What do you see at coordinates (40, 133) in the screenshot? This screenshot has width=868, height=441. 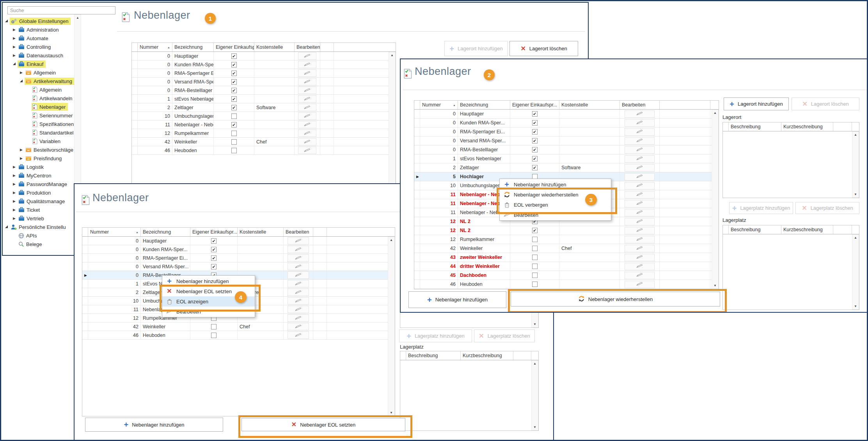 I see `tree-item-standardartikel: Standardartikel` at bounding box center [40, 133].